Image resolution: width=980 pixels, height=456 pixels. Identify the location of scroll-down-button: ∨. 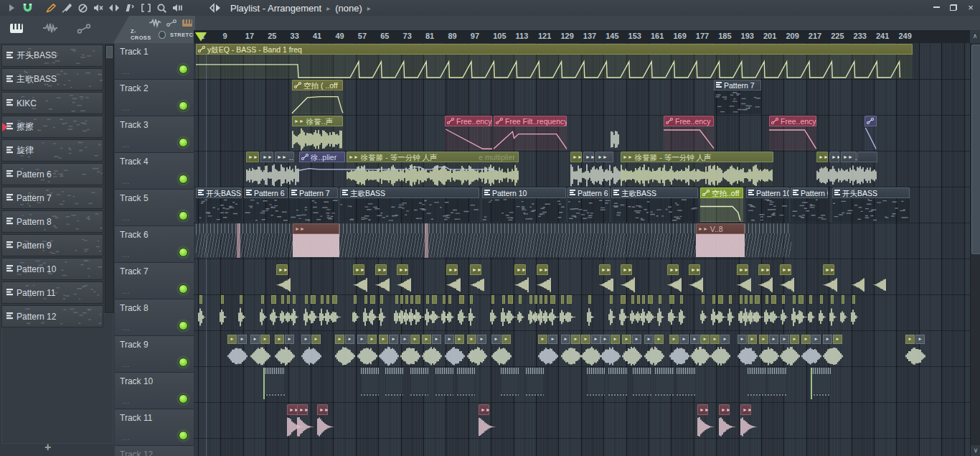
(976, 451).